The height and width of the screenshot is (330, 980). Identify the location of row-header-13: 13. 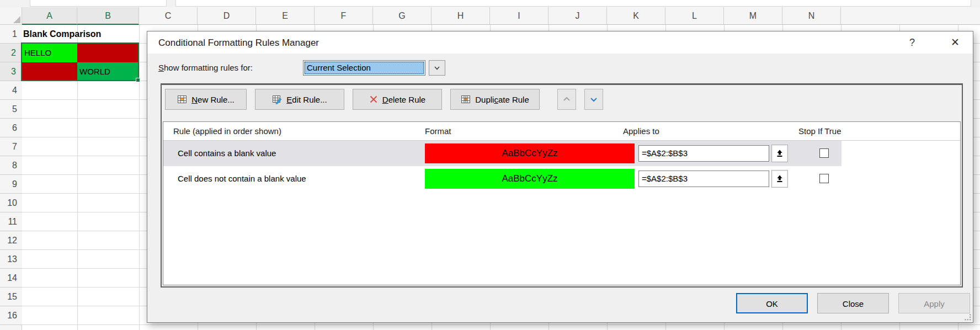
(11, 259).